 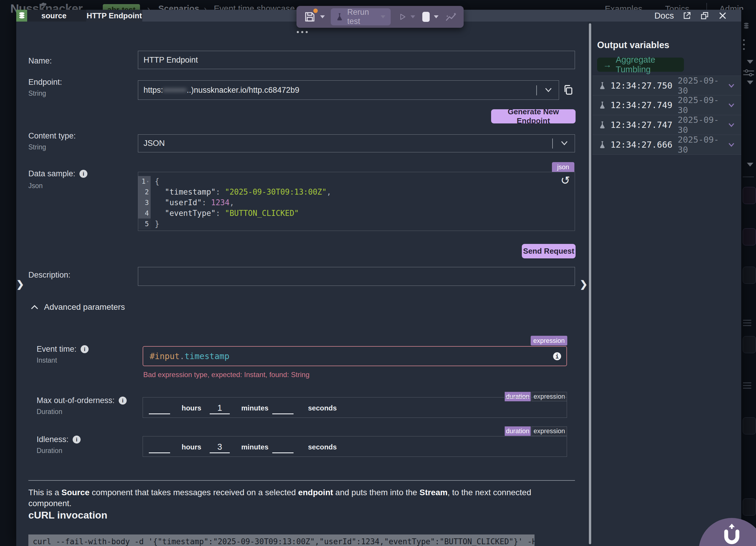 I want to click on output-variable-row: 12:34:27.666 2025-09-30, so click(x=667, y=145).